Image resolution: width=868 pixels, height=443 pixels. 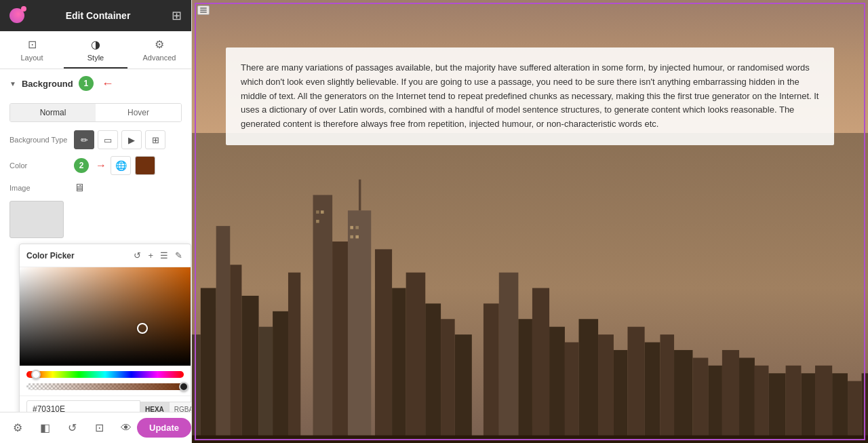 What do you see at coordinates (158, 255) in the screenshot?
I see `color-picker-actions: ↺ + ☰ ✎` at bounding box center [158, 255].